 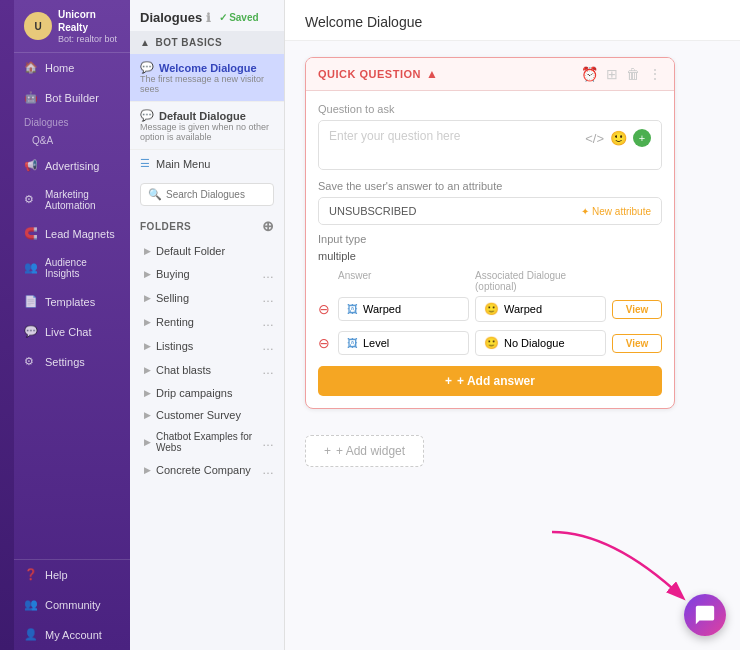 What do you see at coordinates (534, 343) in the screenshot?
I see `dialogue-value: No Dialogue` at bounding box center [534, 343].